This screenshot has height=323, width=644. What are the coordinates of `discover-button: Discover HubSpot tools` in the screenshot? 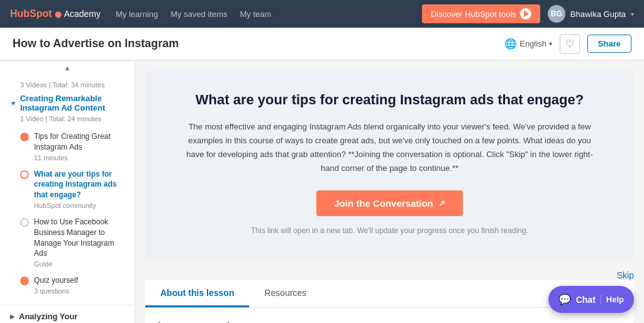 It's located at (481, 14).